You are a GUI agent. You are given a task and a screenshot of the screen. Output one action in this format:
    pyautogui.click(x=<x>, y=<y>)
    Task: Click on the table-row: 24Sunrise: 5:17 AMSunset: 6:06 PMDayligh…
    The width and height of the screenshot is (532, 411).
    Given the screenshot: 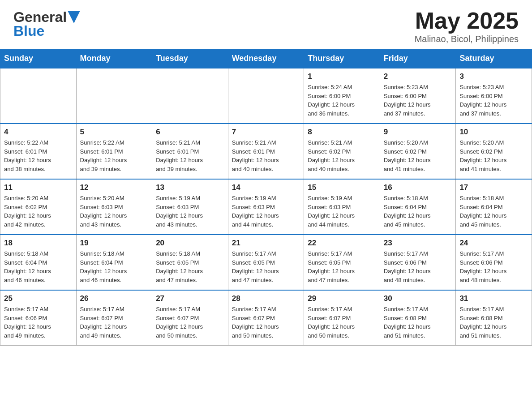 What is the action you would take?
    pyautogui.click(x=494, y=262)
    